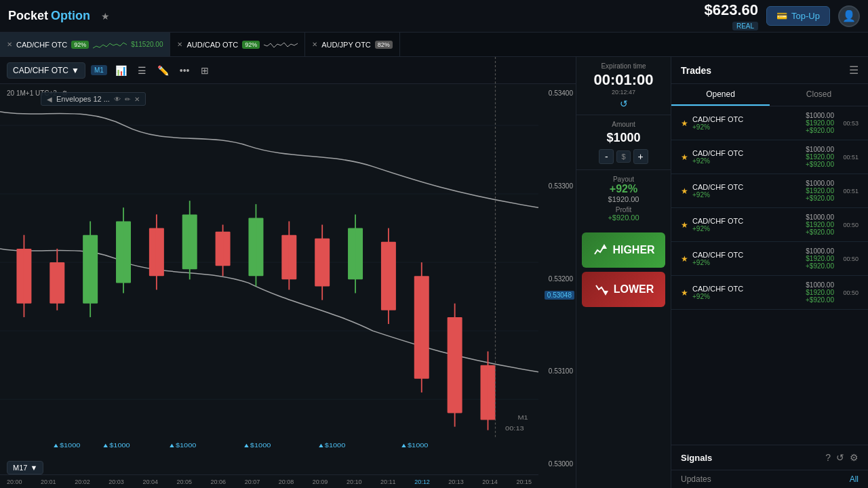 The height and width of the screenshot is (488, 868). Describe the element at coordinates (601, 289) in the screenshot. I see `lower-icon` at that location.